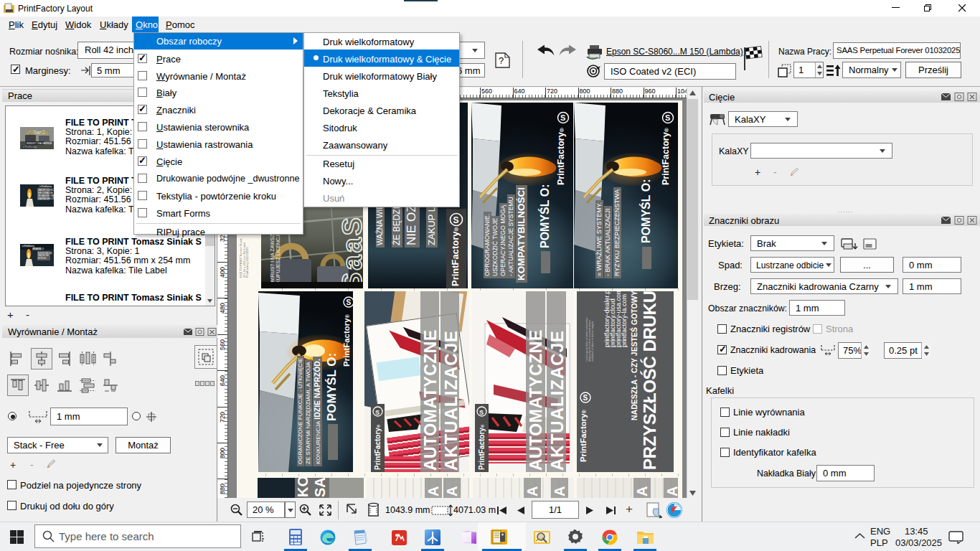 This screenshot has width=980, height=551. What do you see at coordinates (39, 248) in the screenshot?
I see `svg-text: POMYŚLO:` at bounding box center [39, 248].